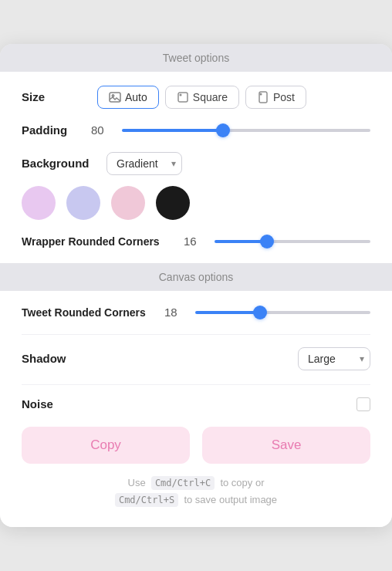  What do you see at coordinates (202, 97) in the screenshot?
I see `size-buttons: Auto Square Post` at bounding box center [202, 97].